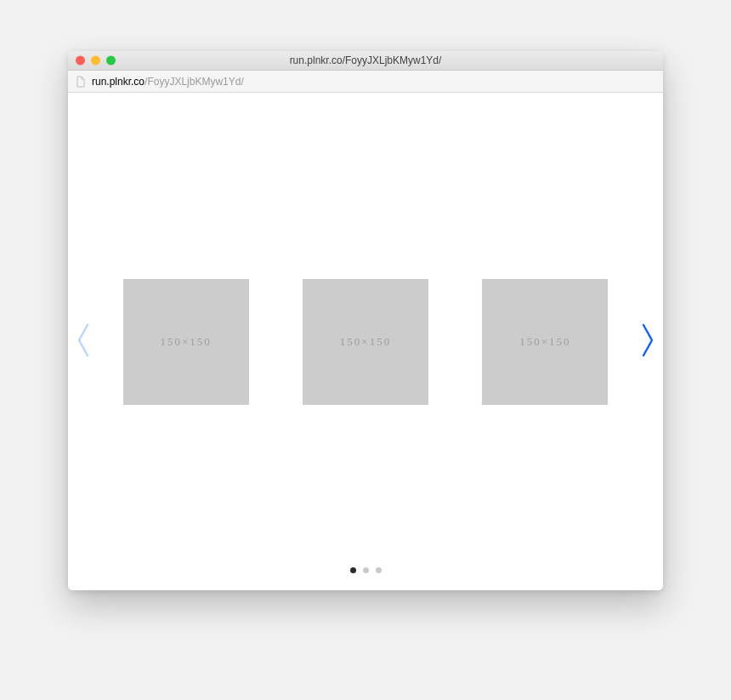  Describe the element at coordinates (366, 342) in the screenshot. I see `carousel-slides: 150×150 150×150 150×150` at that location.